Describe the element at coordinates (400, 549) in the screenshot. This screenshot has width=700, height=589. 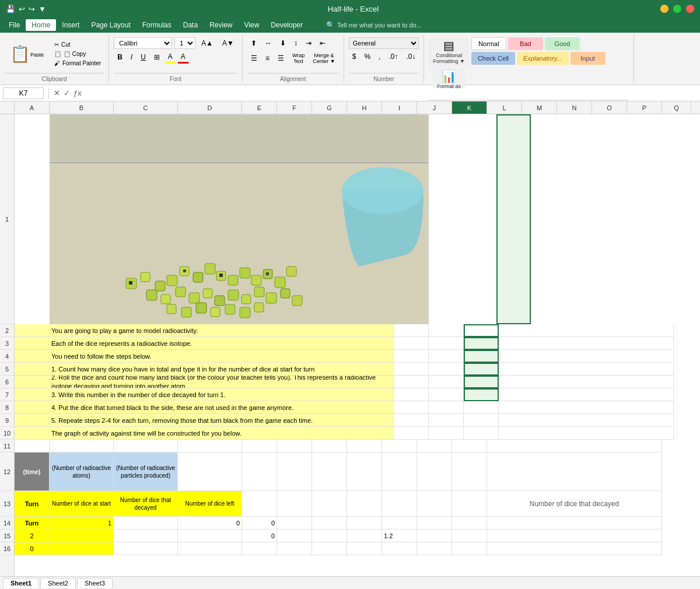
I see `cell-i16` at that location.